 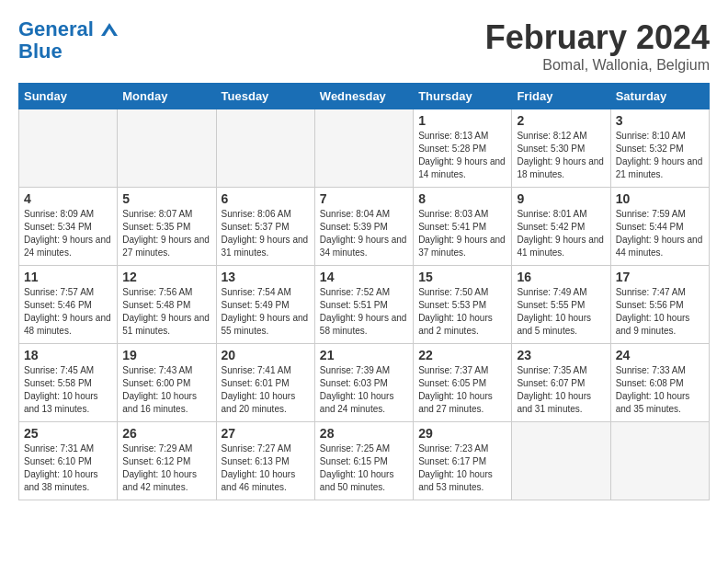 I want to click on day-info: Sunrise: 8:01 AM Sunset: 5:42 PM Dayligh…, so click(x=561, y=234).